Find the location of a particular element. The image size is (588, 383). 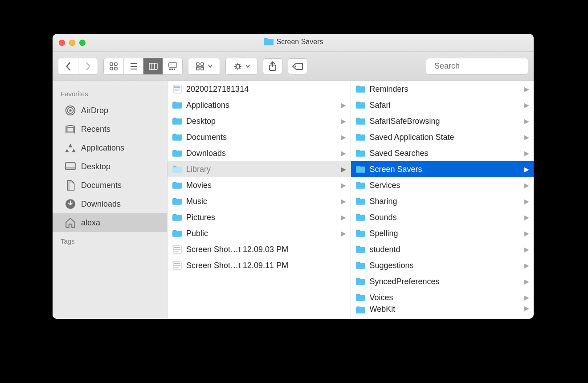

downloads-icon is located at coordinates (70, 204).